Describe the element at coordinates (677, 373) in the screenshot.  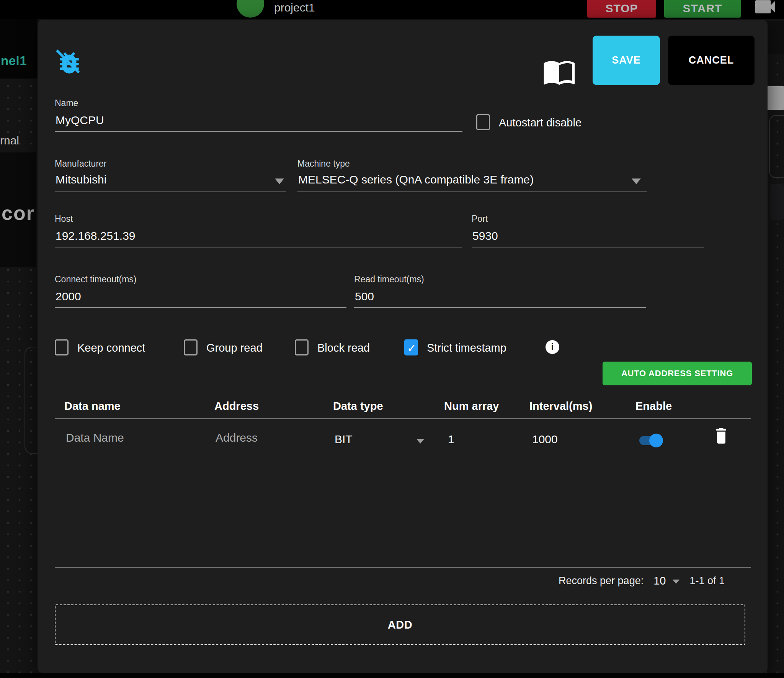
I see `auto-address-setting-button: AUTO ADDRESS SETTING` at that location.